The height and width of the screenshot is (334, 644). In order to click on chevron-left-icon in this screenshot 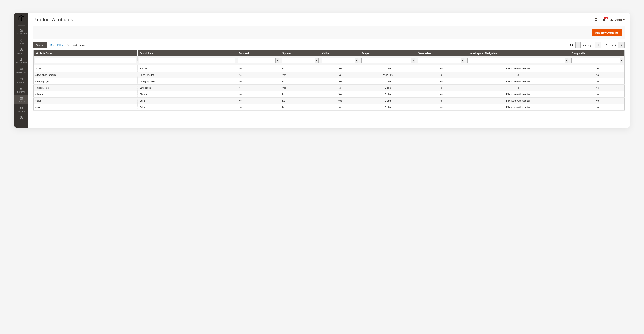, I will do `click(598, 45)`.